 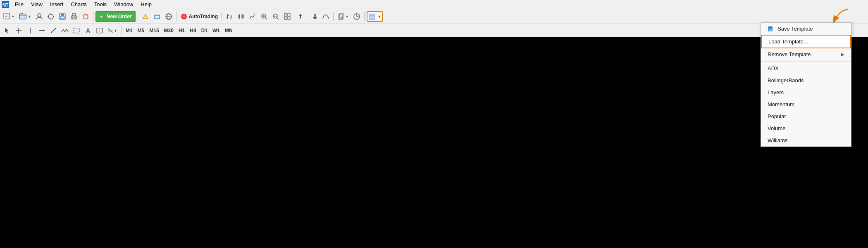 I want to click on copy-window-btn: + ▼, so click(x=343, y=17).